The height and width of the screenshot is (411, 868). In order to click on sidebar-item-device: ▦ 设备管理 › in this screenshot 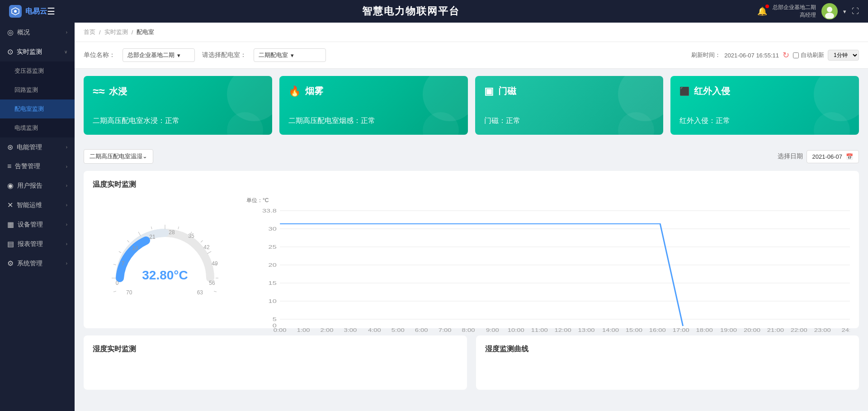, I will do `click(37, 224)`.